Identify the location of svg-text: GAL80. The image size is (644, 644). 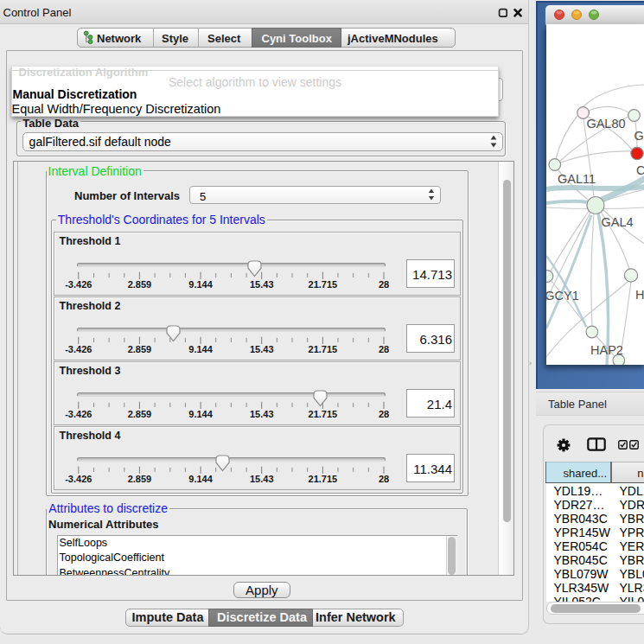
(605, 123).